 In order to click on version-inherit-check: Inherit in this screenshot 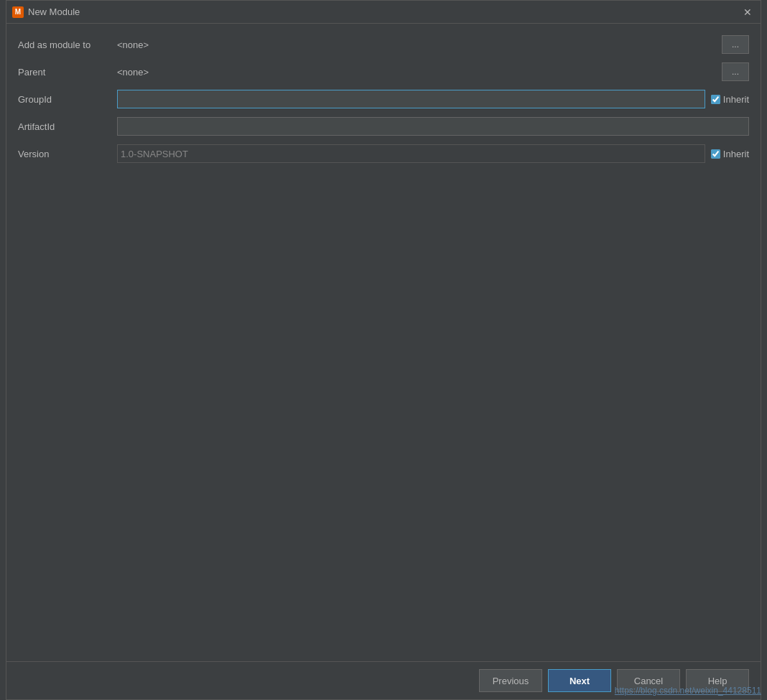, I will do `click(730, 154)`.